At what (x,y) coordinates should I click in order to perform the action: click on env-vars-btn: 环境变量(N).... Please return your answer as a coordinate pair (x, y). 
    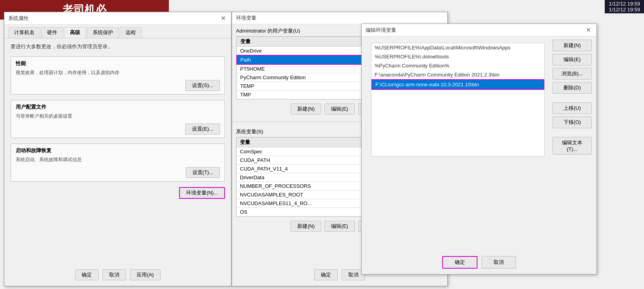
    Looking at the image, I should click on (202, 193).